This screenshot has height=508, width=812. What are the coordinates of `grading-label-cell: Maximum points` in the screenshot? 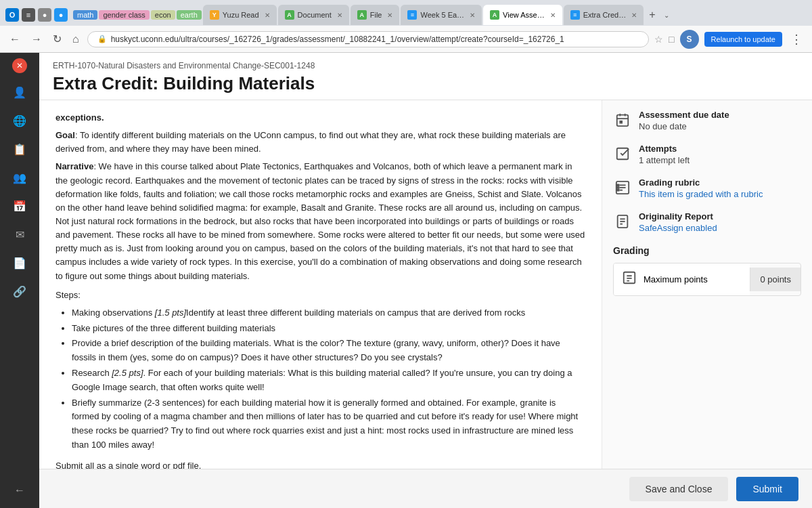 It's located at (682, 279).